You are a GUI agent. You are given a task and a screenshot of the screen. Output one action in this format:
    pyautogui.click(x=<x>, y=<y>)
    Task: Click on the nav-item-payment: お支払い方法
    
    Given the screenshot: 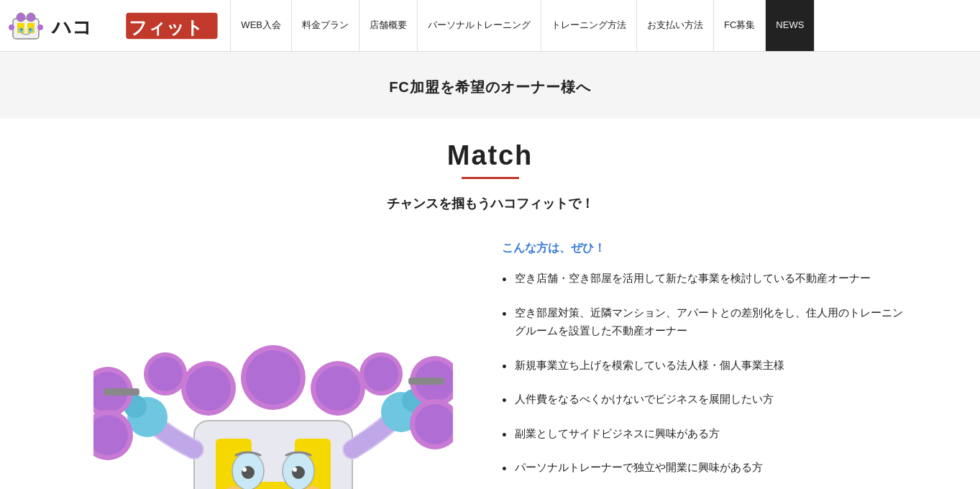 What is the action you would take?
    pyautogui.click(x=676, y=26)
    